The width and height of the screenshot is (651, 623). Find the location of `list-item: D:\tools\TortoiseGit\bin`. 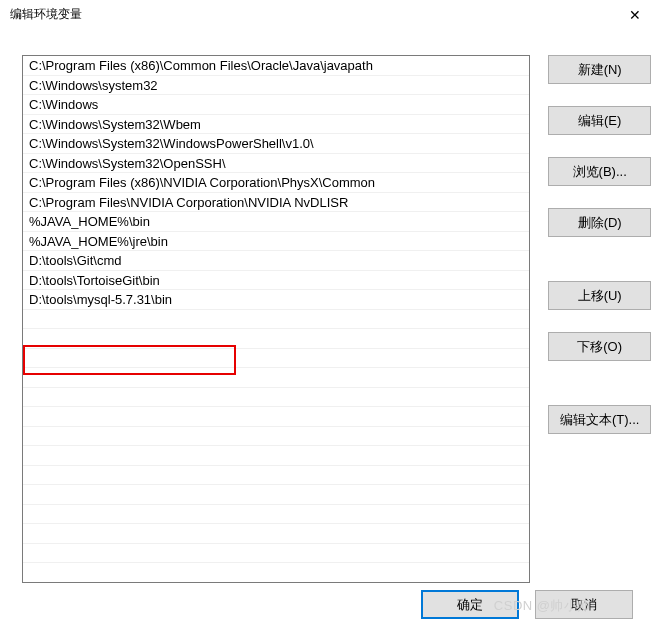

list-item: D:\tools\TortoiseGit\bin is located at coordinates (276, 281).